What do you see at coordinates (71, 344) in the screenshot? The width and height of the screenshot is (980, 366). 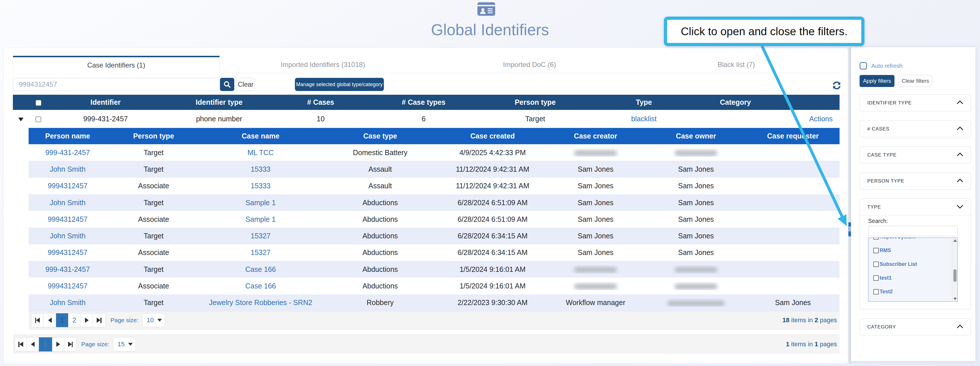 I see `last-page-icon` at bounding box center [71, 344].